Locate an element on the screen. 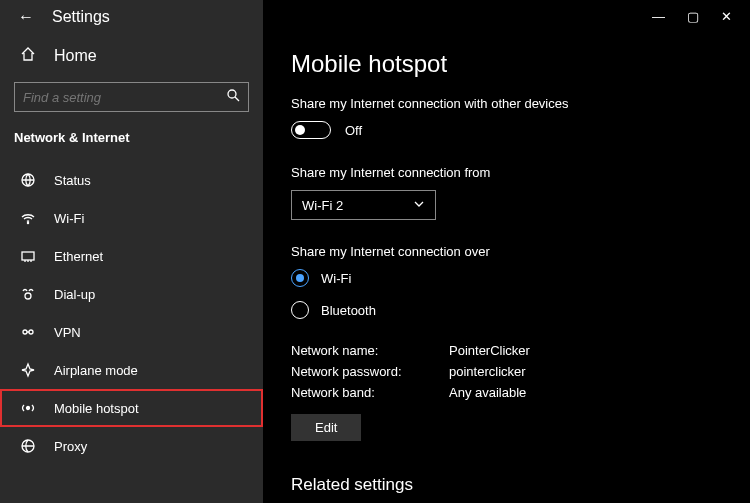  hotspot-icon is located at coordinates (28, 408).